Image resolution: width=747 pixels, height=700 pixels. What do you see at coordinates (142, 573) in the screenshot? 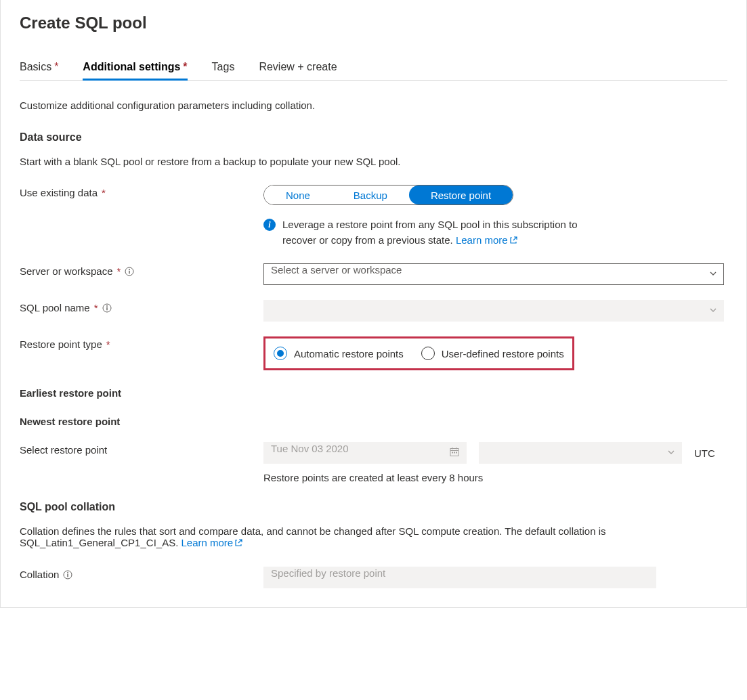
I see `label-collation: Collation` at bounding box center [142, 573].